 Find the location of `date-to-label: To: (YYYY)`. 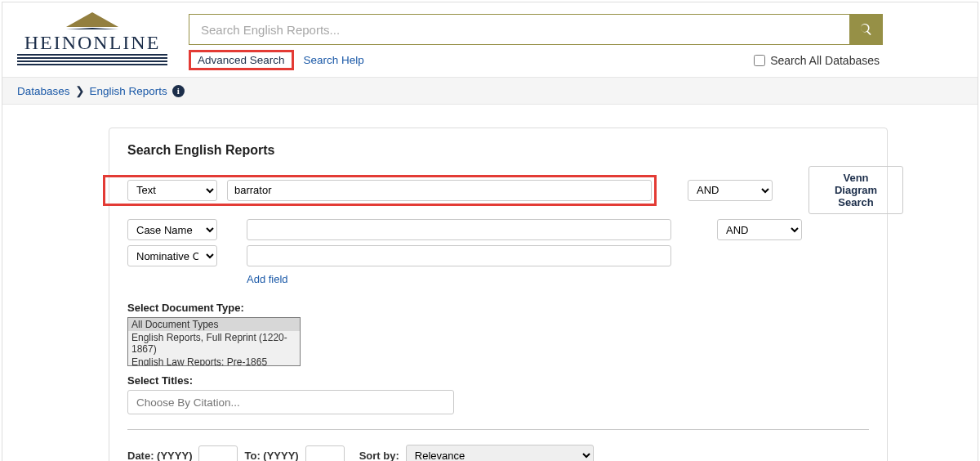

date-to-label: To: (YYYY) is located at coordinates (271, 456).